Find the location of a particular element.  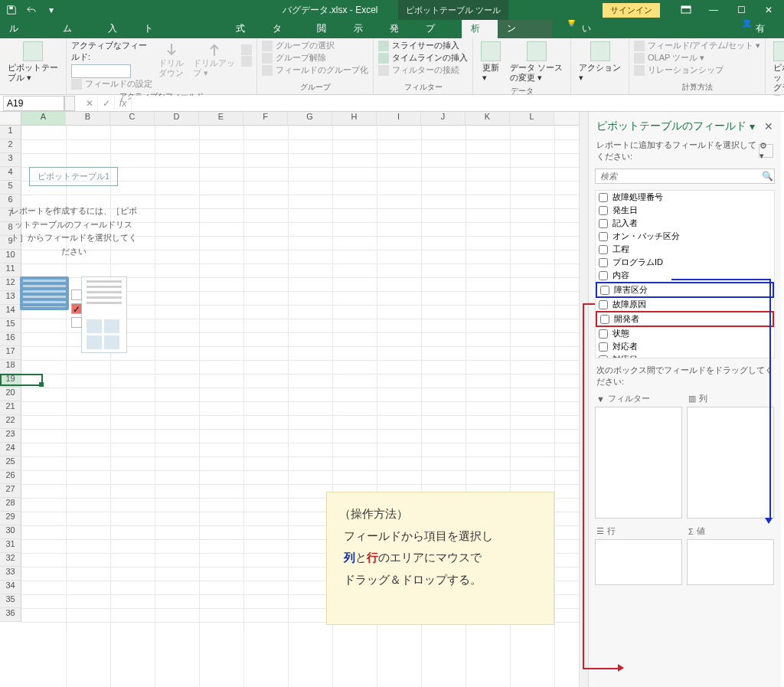

row-header: 35 is located at coordinates (11, 601).